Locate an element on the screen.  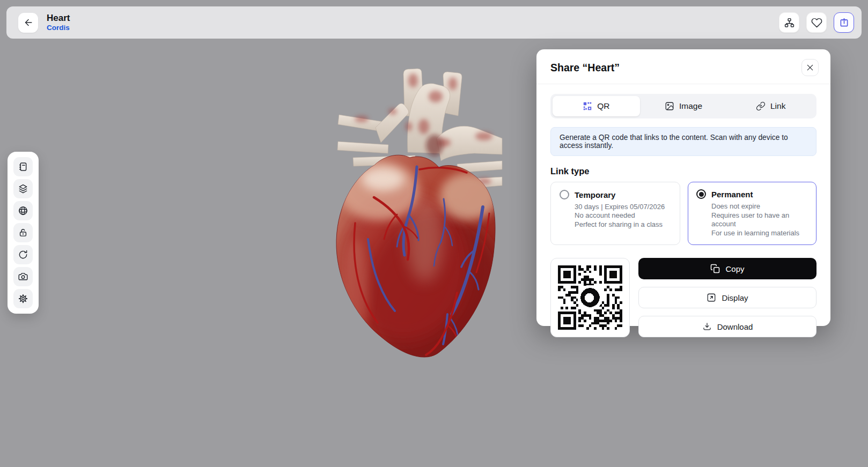
close-icon is located at coordinates (810, 68).